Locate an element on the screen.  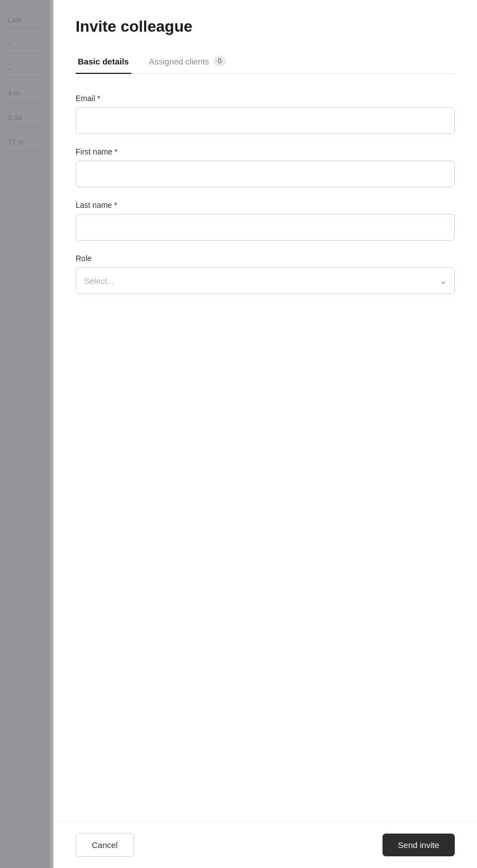
role-select-wrapper: Select... ⌄ is located at coordinates (265, 281).